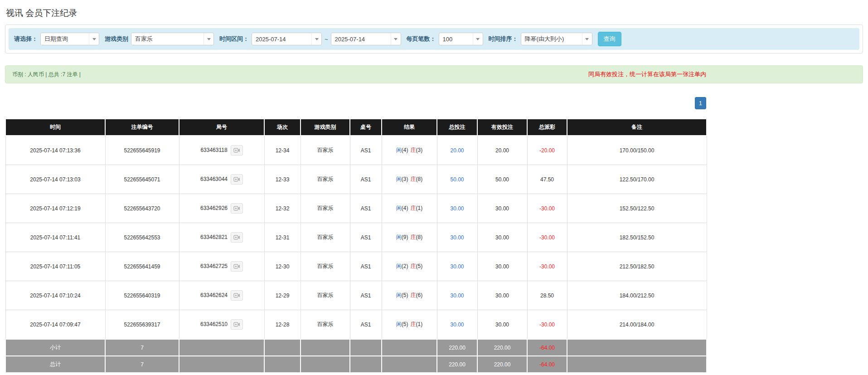 The width and height of the screenshot is (868, 375). Describe the element at coordinates (409, 296) in the screenshot. I see `result-cell: 闲(5)庄(6)` at that location.